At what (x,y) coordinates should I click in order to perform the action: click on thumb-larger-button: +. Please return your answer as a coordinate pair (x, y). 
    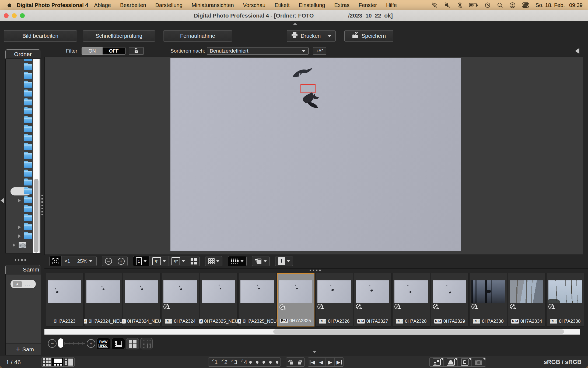
    Looking at the image, I should click on (91, 343).